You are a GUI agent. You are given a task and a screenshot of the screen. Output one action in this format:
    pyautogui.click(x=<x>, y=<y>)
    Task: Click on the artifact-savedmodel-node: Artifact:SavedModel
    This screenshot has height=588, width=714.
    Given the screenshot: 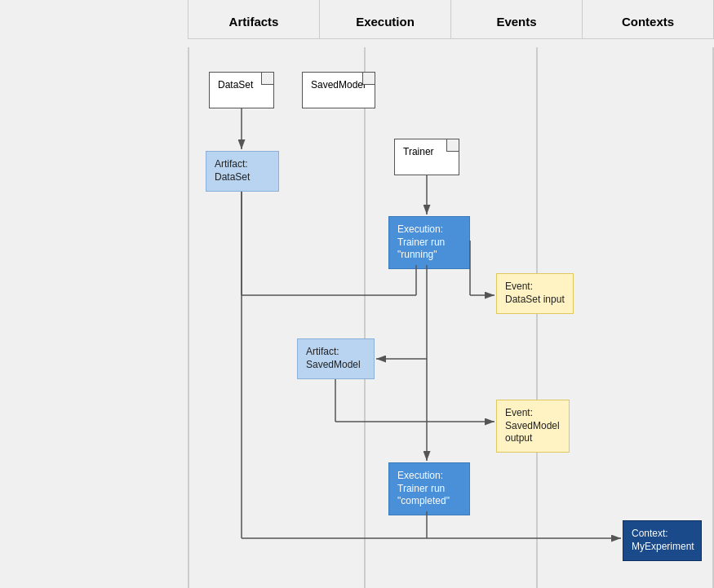 What is the action you would take?
    pyautogui.click(x=336, y=359)
    